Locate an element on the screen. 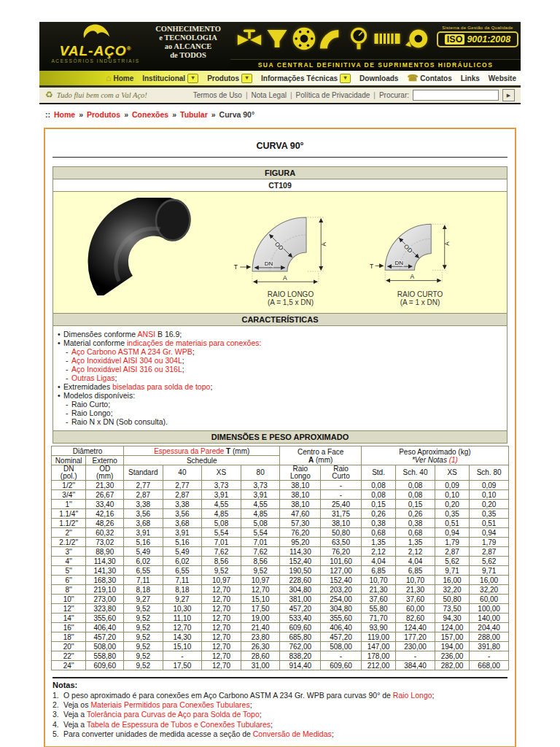 The width and height of the screenshot is (560, 747). column-header: Standard is located at coordinates (143, 473).